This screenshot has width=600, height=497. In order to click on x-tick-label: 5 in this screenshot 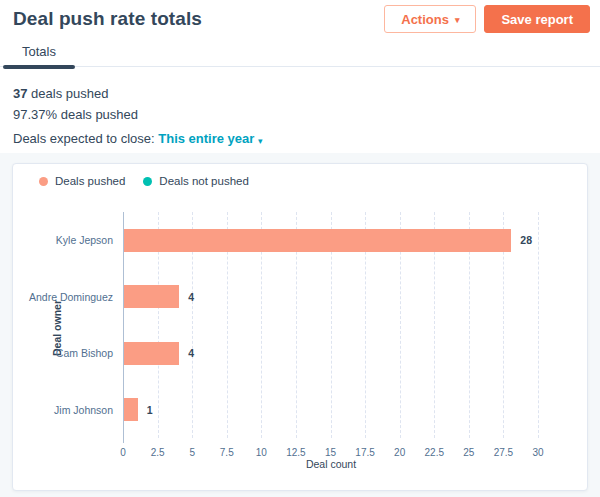, I will do `click(192, 452)`.